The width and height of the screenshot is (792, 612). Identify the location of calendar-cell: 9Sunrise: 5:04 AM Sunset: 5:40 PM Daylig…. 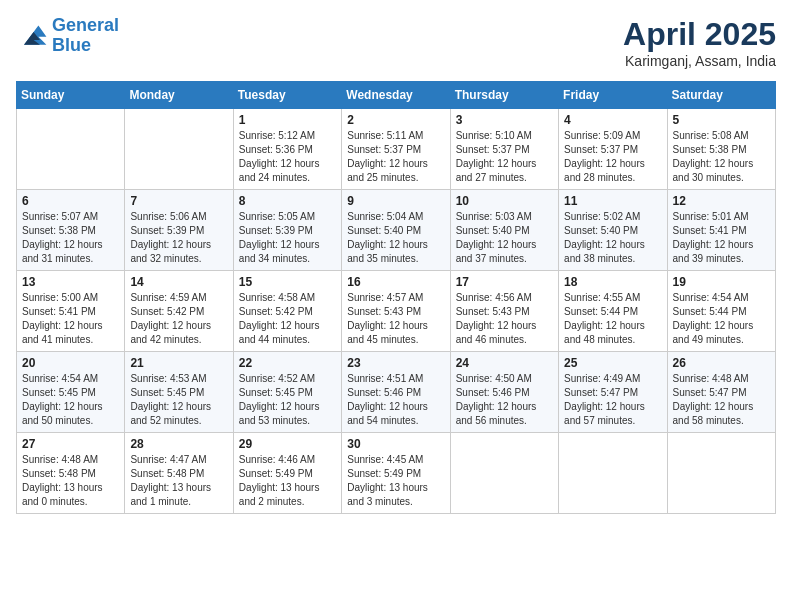
(396, 230).